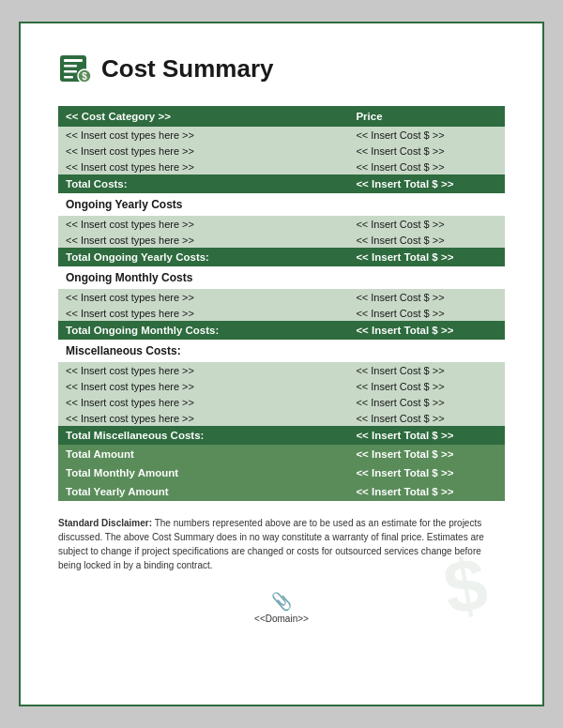 This screenshot has width=563, height=728. I want to click on summary-label: Total Yearly Amount, so click(203, 492).